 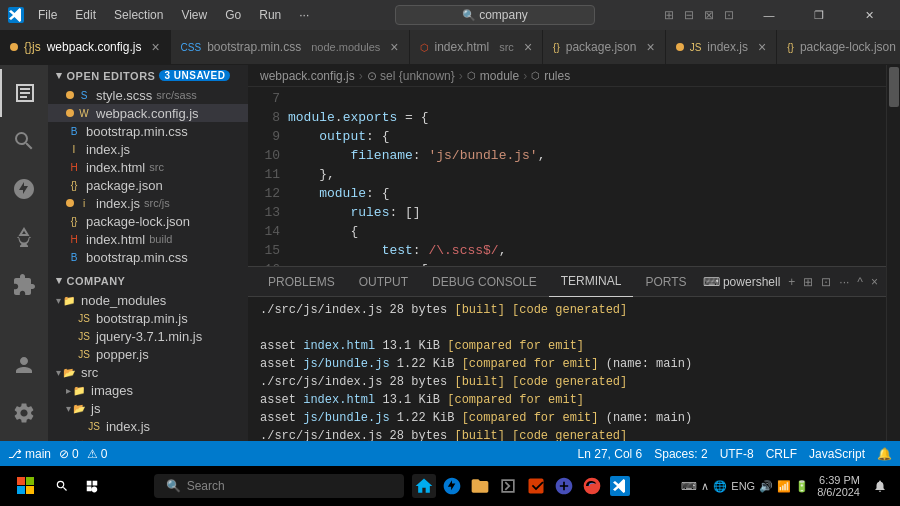 I want to click on activity-account, so click(x=24, y=365).